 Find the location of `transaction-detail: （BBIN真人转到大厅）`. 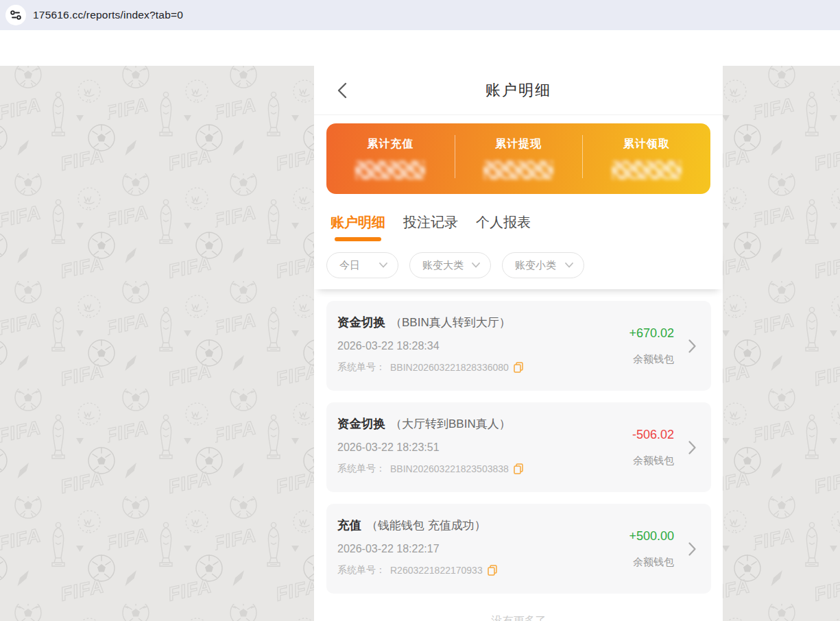

transaction-detail: （BBIN真人转到大厅） is located at coordinates (451, 322).